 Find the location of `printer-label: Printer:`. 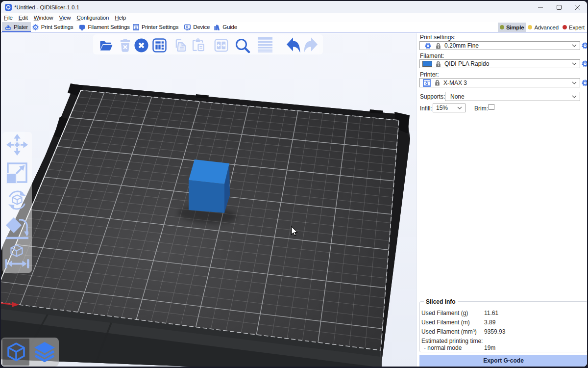

printer-label: Printer: is located at coordinates (429, 75).